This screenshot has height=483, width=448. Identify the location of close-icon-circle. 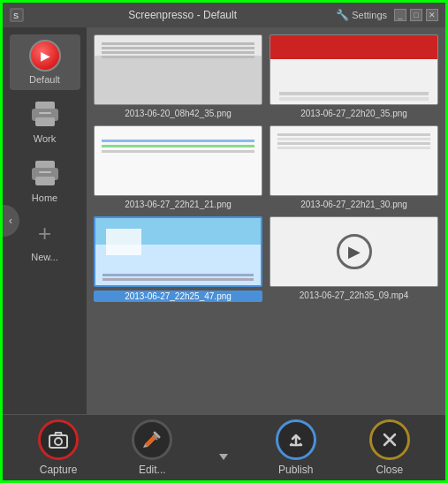
(390, 440).